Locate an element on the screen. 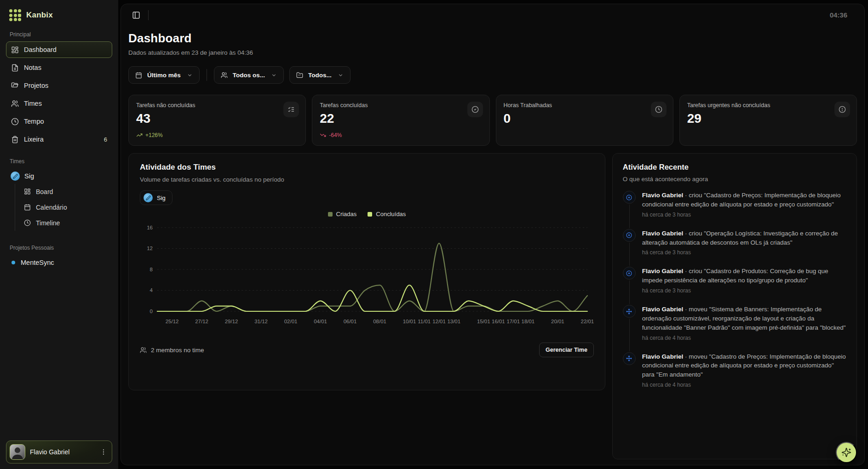  manage-team-button: Gerenciar Time is located at coordinates (567, 350).